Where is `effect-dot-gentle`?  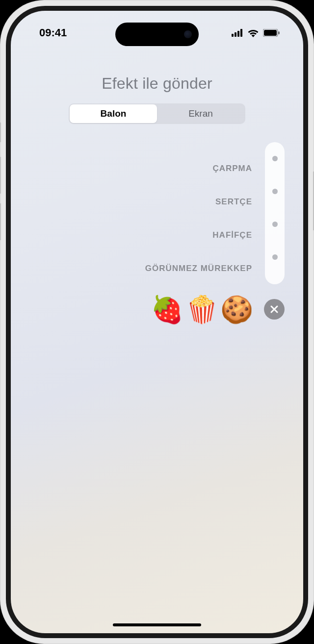
effect-dot-gentle is located at coordinates (275, 224).